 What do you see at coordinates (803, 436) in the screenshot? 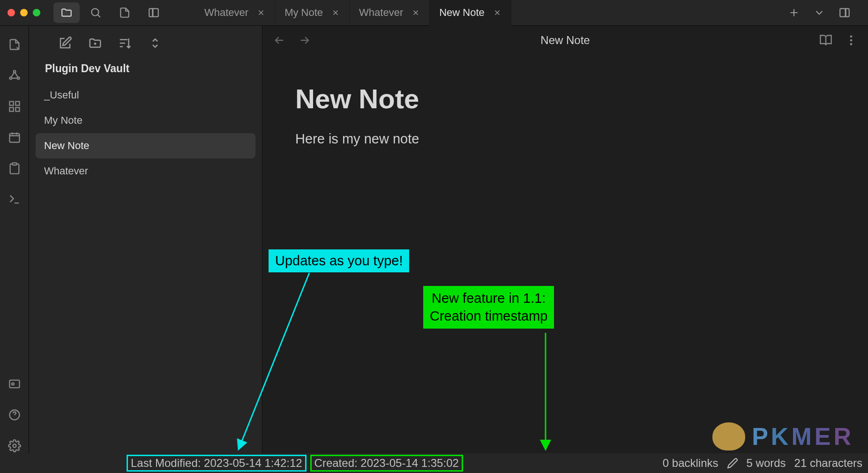
I see `watermark-text: PKMER` at bounding box center [803, 436].